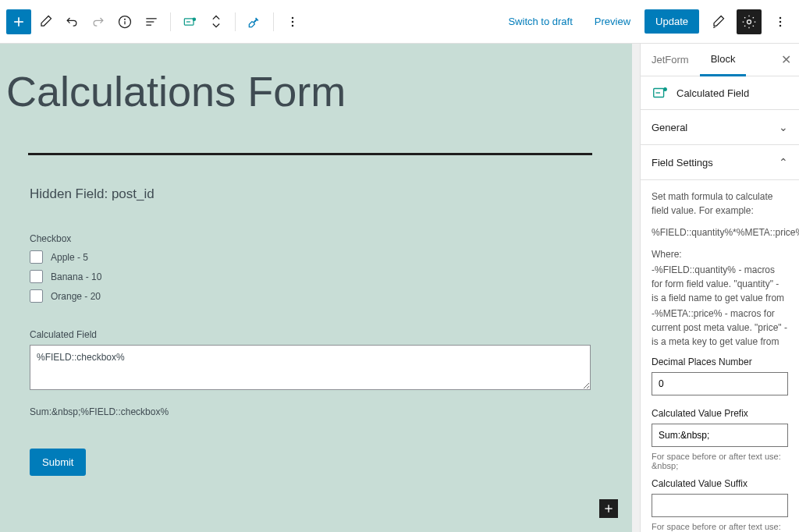 This screenshot has height=532, width=799. Describe the element at coordinates (76, 296) in the screenshot. I see `checkbox-option-label: Orange - 20` at that location.